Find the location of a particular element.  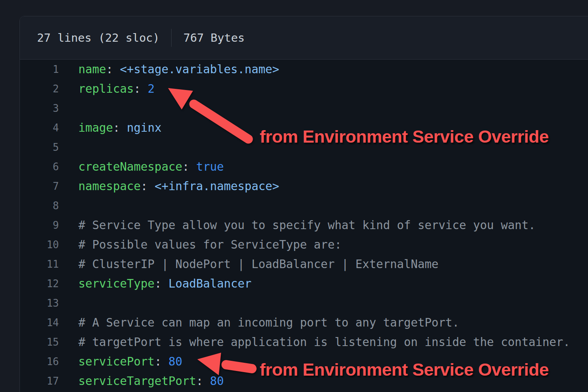

line-number: 15 is located at coordinates (39, 342).